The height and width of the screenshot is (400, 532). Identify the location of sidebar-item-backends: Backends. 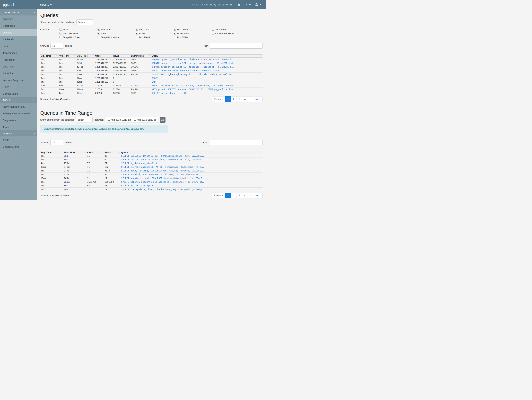
(19, 39).